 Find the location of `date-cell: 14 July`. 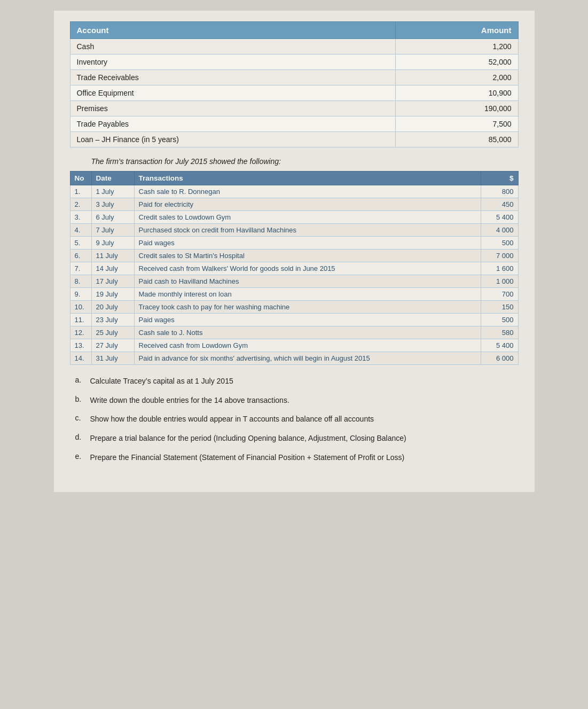

date-cell: 14 July is located at coordinates (113, 269).